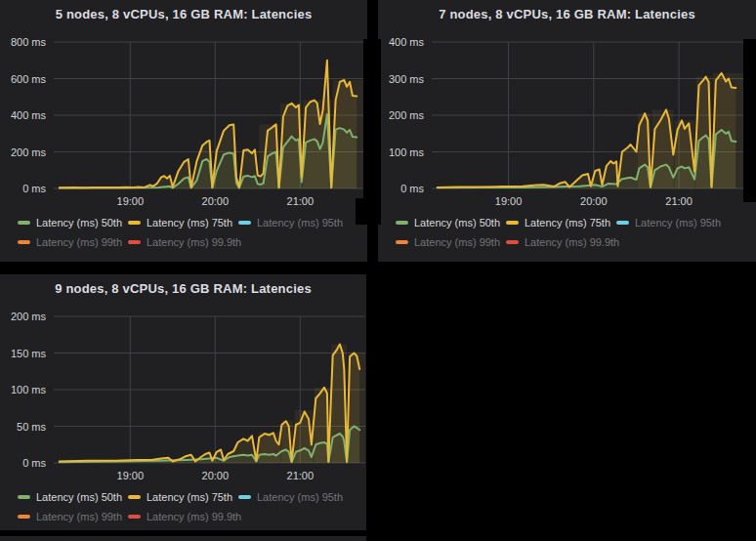  Describe the element at coordinates (184, 14) in the screenshot. I see `panel-title: 5 nodes, 8 vCPUs, 16 GB RAM: Latencies` at that location.